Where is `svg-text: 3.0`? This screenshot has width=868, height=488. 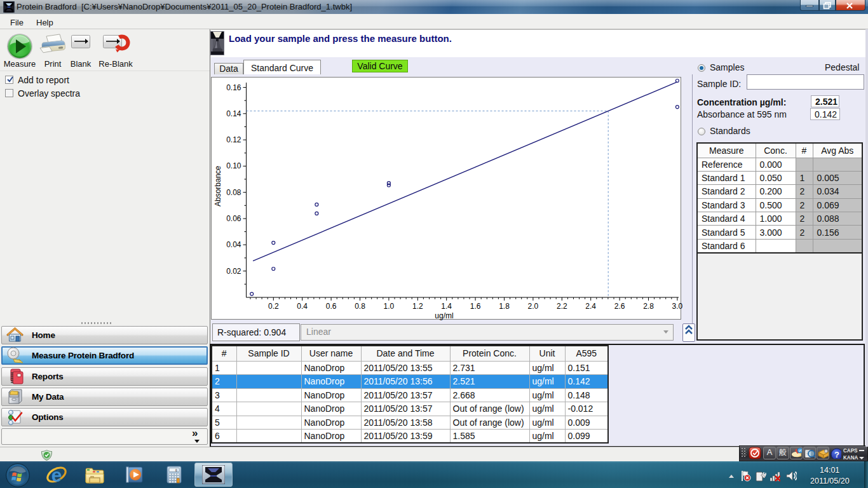
svg-text: 3.0 is located at coordinates (677, 306).